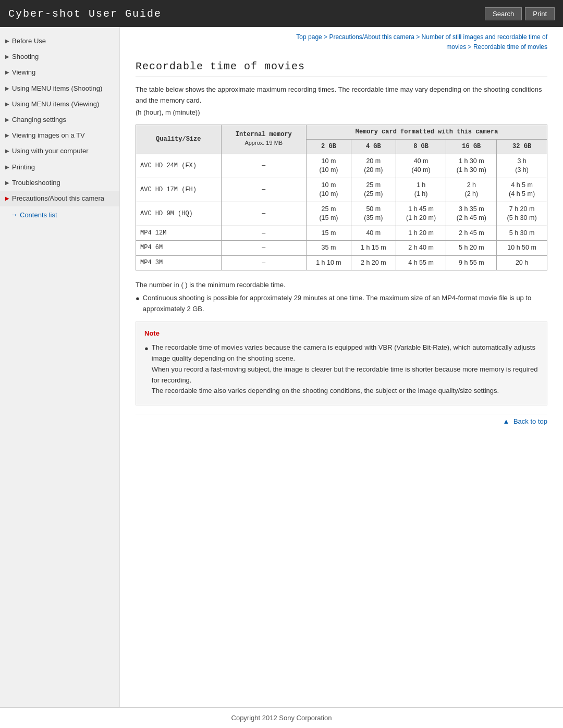  I want to click on data-cell: 4 h 5 m(4 h 5 m), so click(522, 190).